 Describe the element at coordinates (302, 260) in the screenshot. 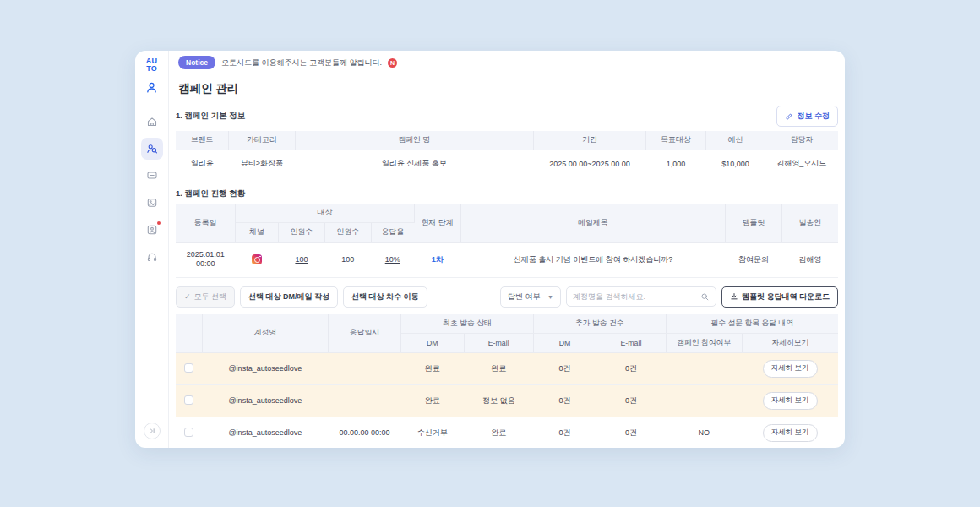

I see `cell-people-1-link: 100` at that location.